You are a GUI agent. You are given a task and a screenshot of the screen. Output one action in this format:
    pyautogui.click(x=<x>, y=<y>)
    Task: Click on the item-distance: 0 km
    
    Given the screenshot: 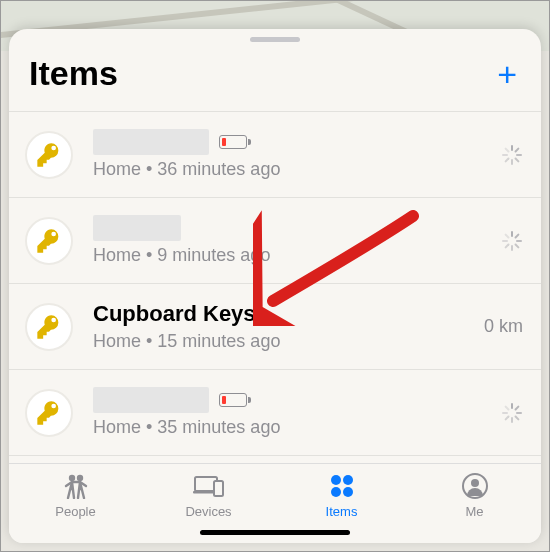 What is the action you would take?
    pyautogui.click(x=497, y=326)
    